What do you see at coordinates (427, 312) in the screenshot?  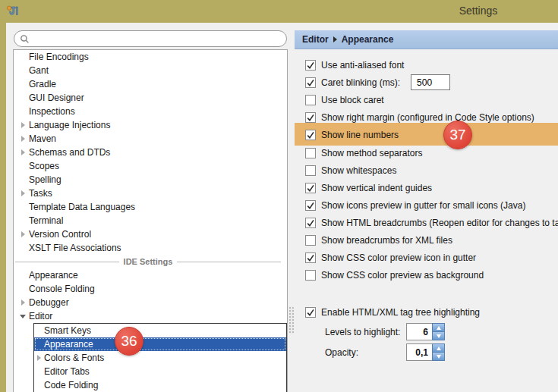 I see `settings-row-enable-html-xml-tag-tree-highlighting: Enable HTML/XML tag tree highlighting` at bounding box center [427, 312].